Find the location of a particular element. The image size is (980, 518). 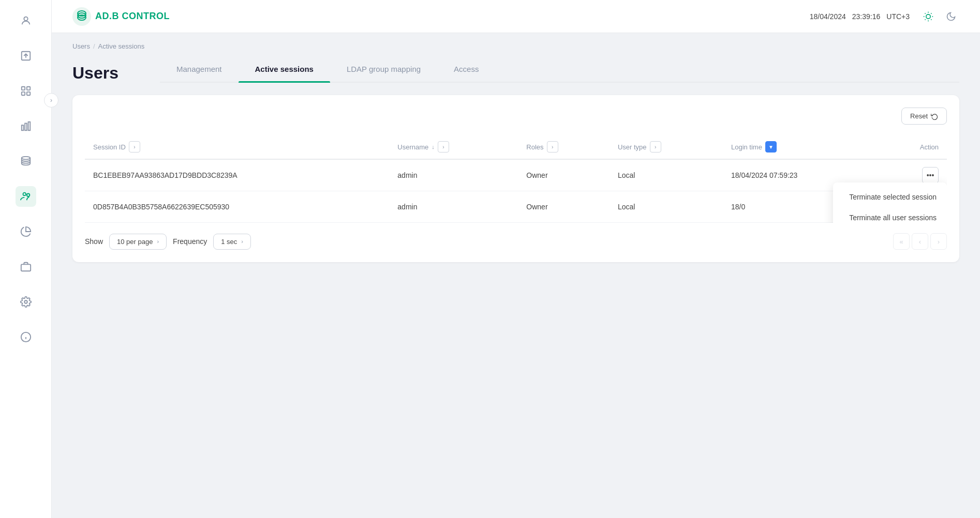

tabs-bar: Management Active sessions LDAP group ma… is located at coordinates (560, 69).